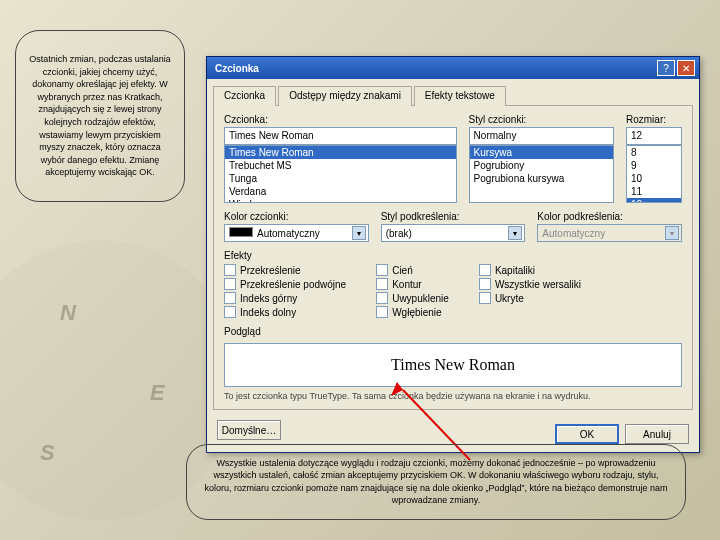 Image resolution: width=720 pixels, height=540 pixels. I want to click on truetype-hint: To jest czcionka typu TrueType. Ta sama …, so click(453, 396).